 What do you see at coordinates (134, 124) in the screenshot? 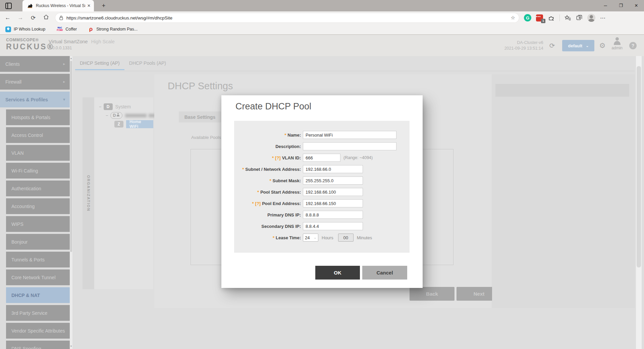
I see `tree-node-home-wifi: Z Home WiFi` at bounding box center [134, 124].